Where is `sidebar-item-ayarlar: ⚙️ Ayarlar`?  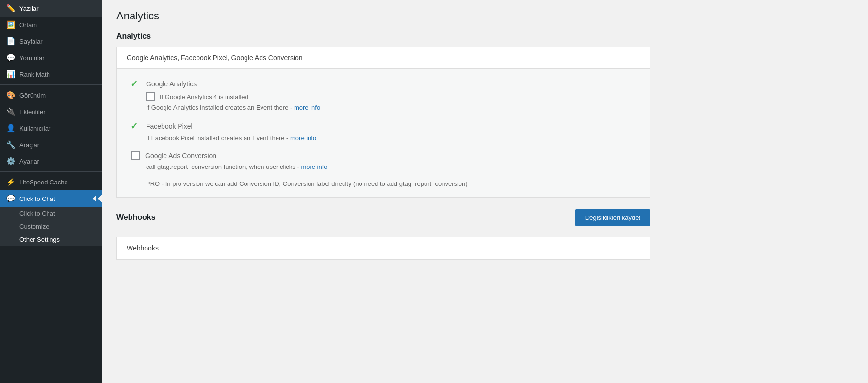 sidebar-item-ayarlar: ⚙️ Ayarlar is located at coordinates (51, 161).